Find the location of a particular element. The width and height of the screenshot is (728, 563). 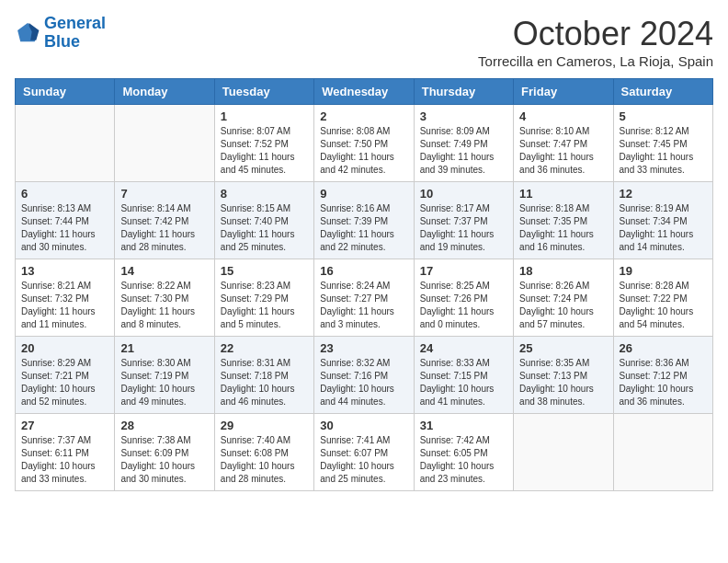

logo-icon is located at coordinates (28, 33).